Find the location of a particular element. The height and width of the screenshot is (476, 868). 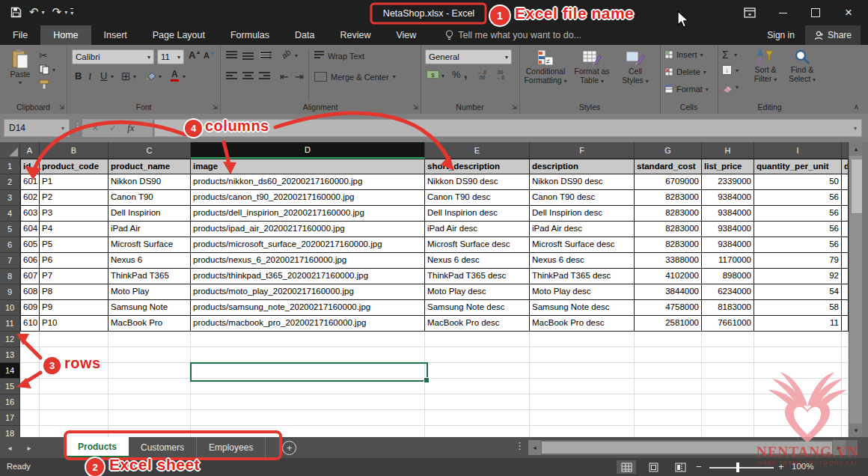

cell-H17 is located at coordinates (728, 418).